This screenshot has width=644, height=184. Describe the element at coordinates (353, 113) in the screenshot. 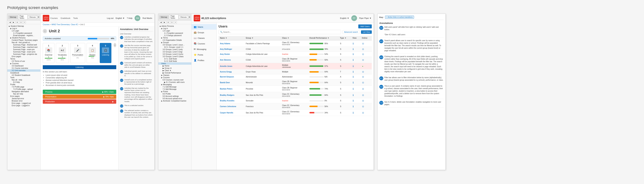

I see `view-icon-casper-harrells: ℹ` at that location.